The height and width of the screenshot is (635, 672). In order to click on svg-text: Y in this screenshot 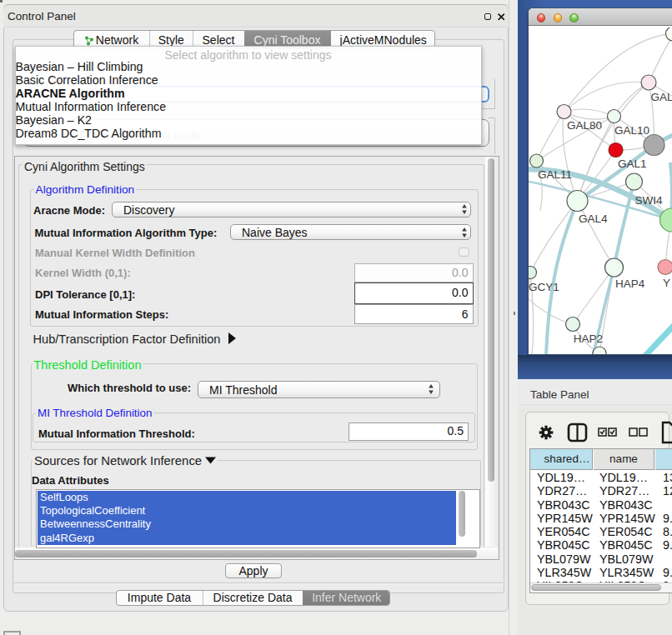, I will do `click(667, 283)`.